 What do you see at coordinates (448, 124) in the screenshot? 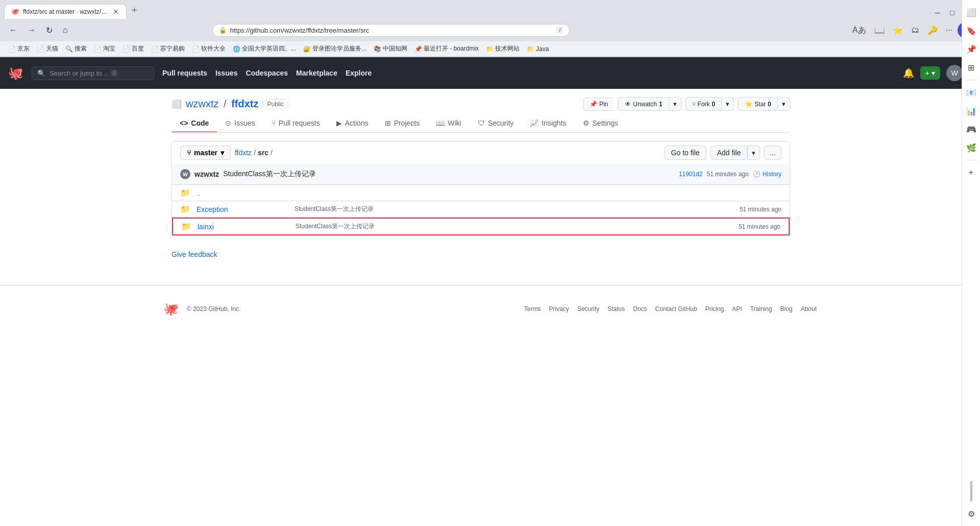
I see `tab-wiki: 📖 Wiki` at bounding box center [448, 124].